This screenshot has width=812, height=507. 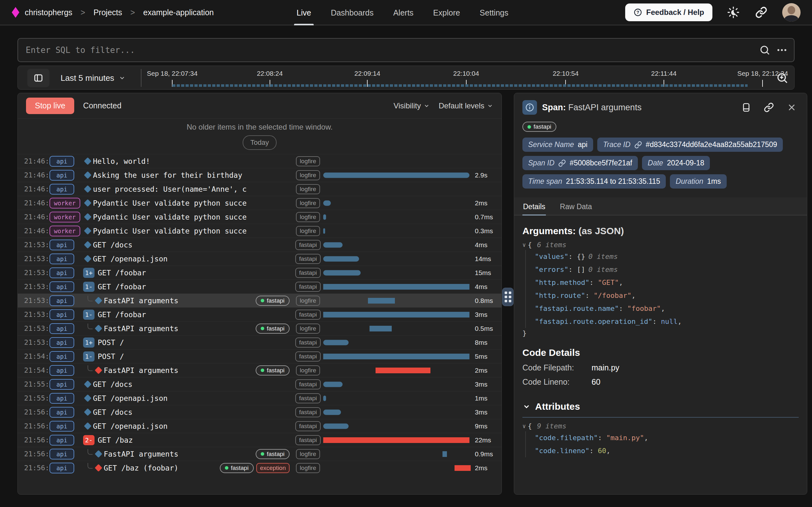 What do you see at coordinates (260, 175) in the screenshot?
I see `log-row: 21:46:19apiAsking the user for their bir…` at bounding box center [260, 175].